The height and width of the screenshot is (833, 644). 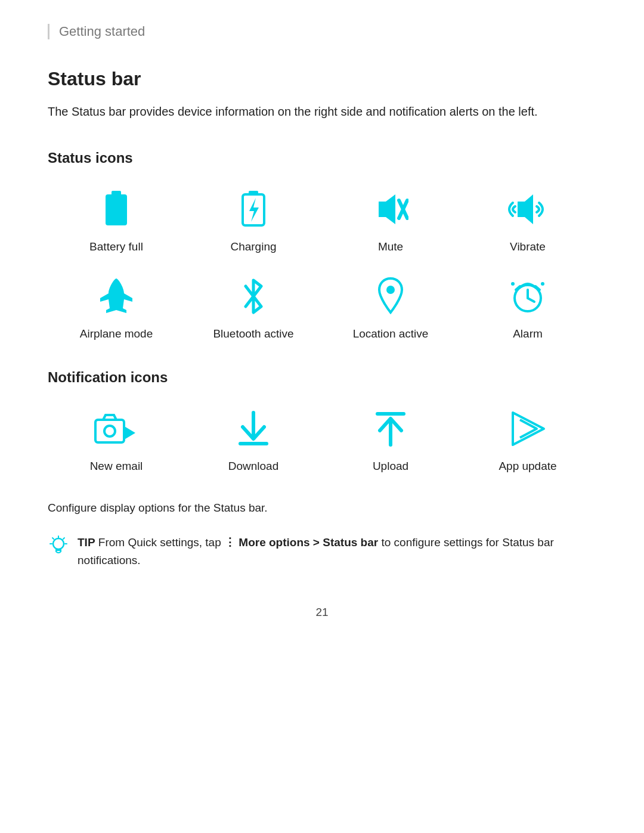 What do you see at coordinates (322, 79) in the screenshot?
I see `page-title: Status bar` at bounding box center [322, 79].